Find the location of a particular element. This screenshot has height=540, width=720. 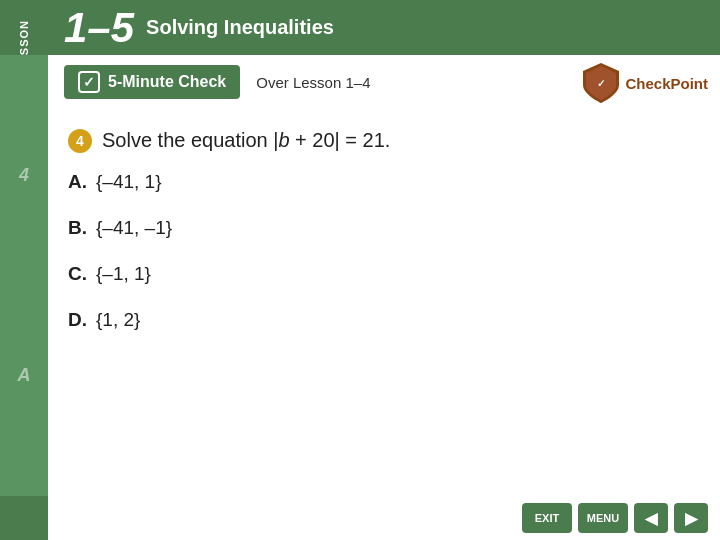

menu-button: MENU is located at coordinates (603, 518).